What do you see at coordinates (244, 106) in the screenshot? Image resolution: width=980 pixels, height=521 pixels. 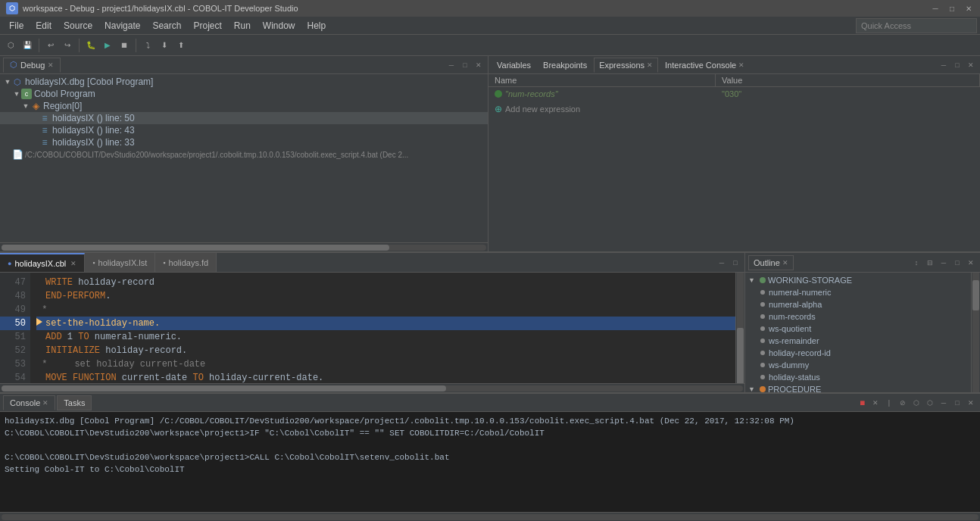 I see `debug-tree-item-2: ▼ ◈ Region[0]` at bounding box center [244, 106].